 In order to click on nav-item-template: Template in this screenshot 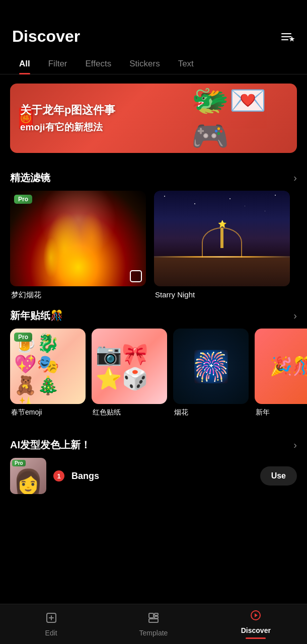, I will do `click(153, 624)`.